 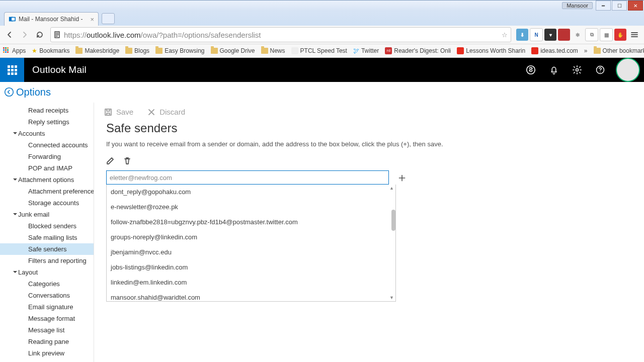 What do you see at coordinates (628, 70) in the screenshot?
I see `user-avatar` at bounding box center [628, 70].